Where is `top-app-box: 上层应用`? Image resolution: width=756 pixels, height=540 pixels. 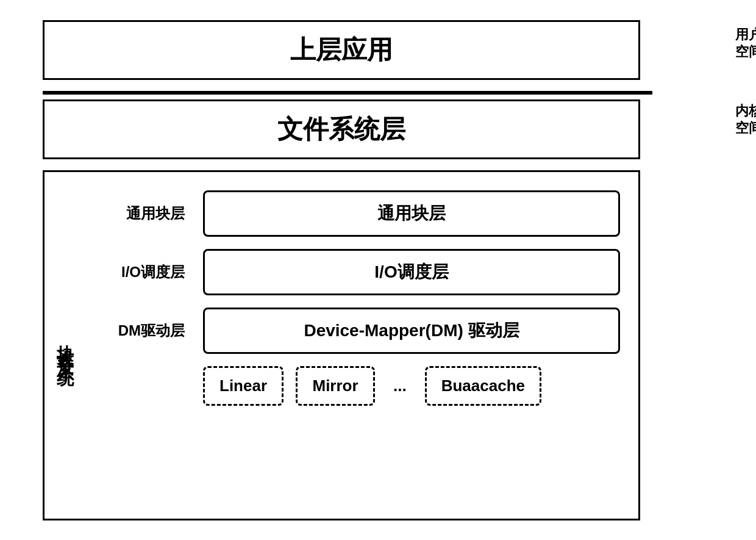 top-app-box: 上层应用 is located at coordinates (341, 50).